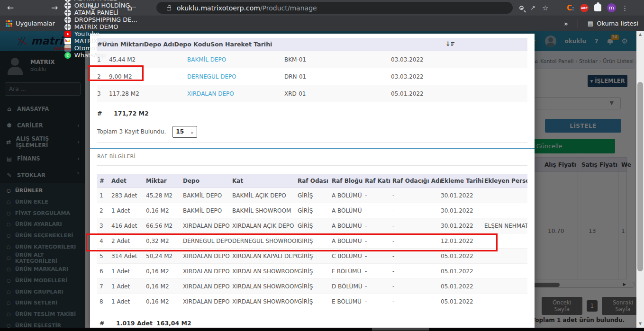  What do you see at coordinates (533, 8) in the screenshot?
I see `share-icon: ↗` at bounding box center [533, 8].